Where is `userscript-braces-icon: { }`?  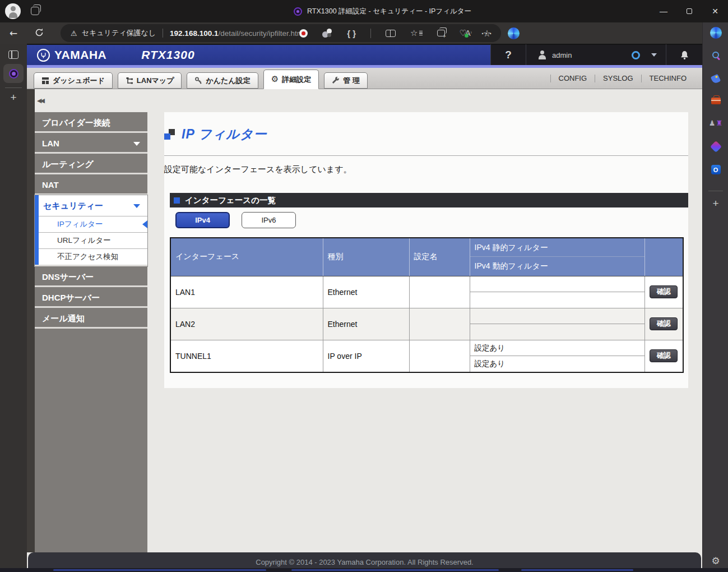 userscript-braces-icon: { } is located at coordinates (351, 34).